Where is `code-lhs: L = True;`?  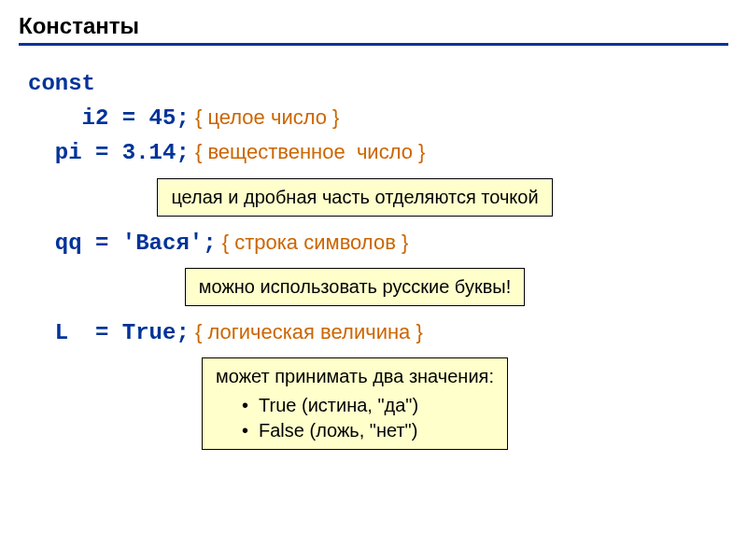
code-lhs: L = True; is located at coordinates (108, 332).